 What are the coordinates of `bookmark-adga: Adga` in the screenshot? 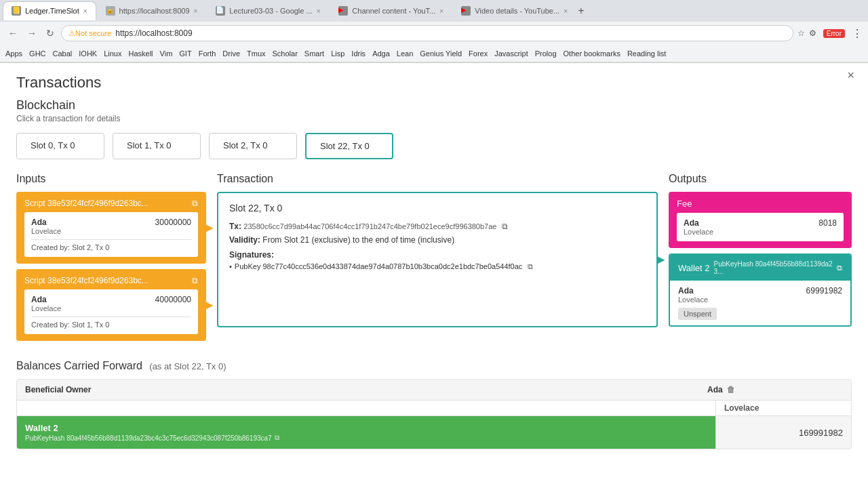 It's located at (381, 54).